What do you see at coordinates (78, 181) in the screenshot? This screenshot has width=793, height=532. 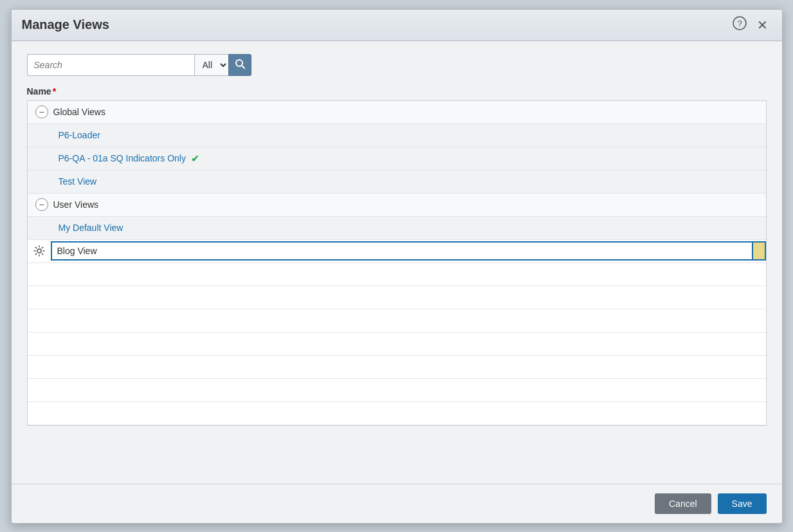 I see `test-view-link: Test View` at bounding box center [78, 181].